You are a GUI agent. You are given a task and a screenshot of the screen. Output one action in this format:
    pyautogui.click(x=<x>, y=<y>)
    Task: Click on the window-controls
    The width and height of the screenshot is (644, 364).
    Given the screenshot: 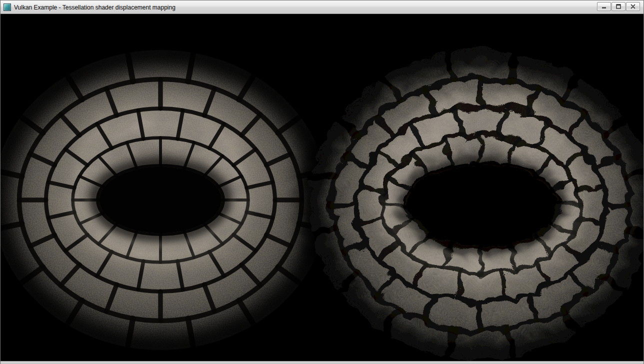 What is the action you would take?
    pyautogui.click(x=618, y=6)
    